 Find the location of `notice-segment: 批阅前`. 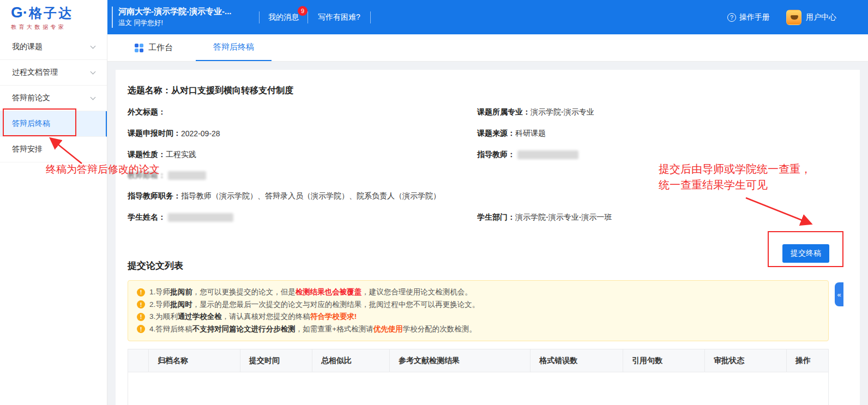

notice-segment: 批阅前 is located at coordinates (181, 292).